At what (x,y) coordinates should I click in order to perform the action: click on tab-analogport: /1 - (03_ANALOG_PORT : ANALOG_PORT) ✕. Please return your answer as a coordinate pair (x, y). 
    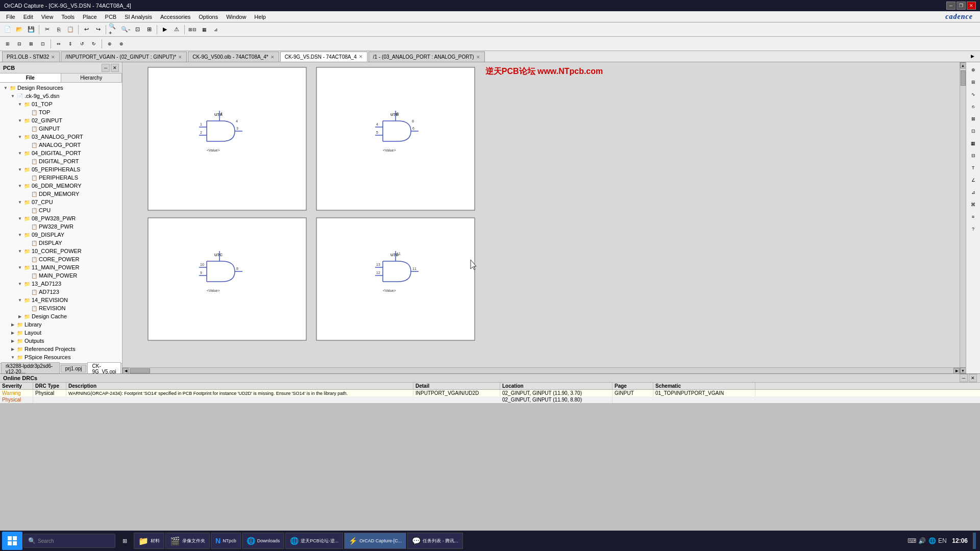
    Looking at the image, I should click on (427, 57).